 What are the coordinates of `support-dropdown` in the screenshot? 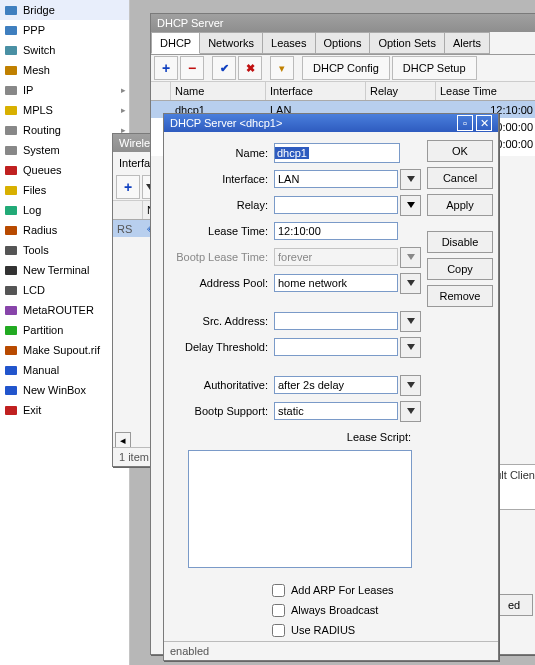 It's located at (410, 412).